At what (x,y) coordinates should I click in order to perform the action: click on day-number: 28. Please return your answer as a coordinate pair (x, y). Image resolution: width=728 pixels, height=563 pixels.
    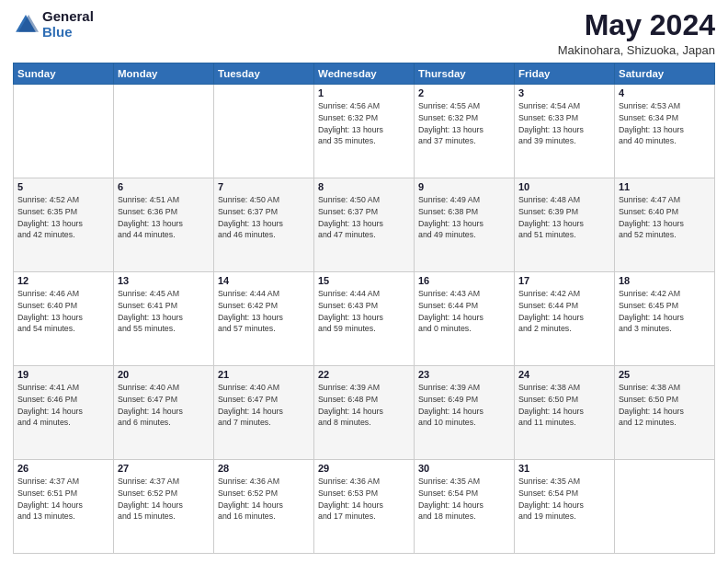
    Looking at the image, I should click on (264, 468).